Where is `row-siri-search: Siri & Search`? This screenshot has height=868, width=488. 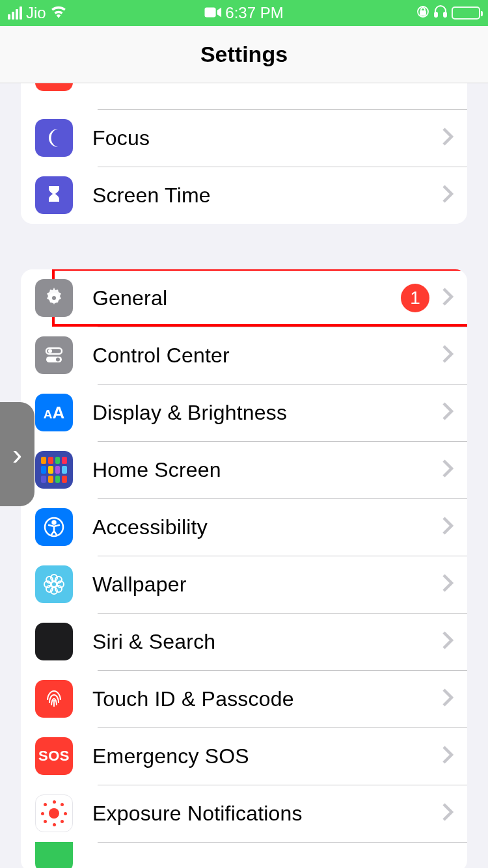
row-siri-search: Siri & Search is located at coordinates (244, 642).